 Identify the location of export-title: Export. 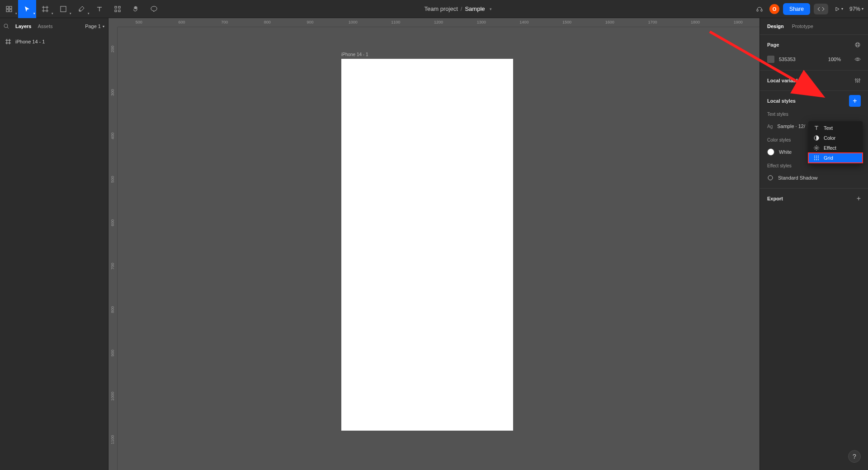
(775, 199).